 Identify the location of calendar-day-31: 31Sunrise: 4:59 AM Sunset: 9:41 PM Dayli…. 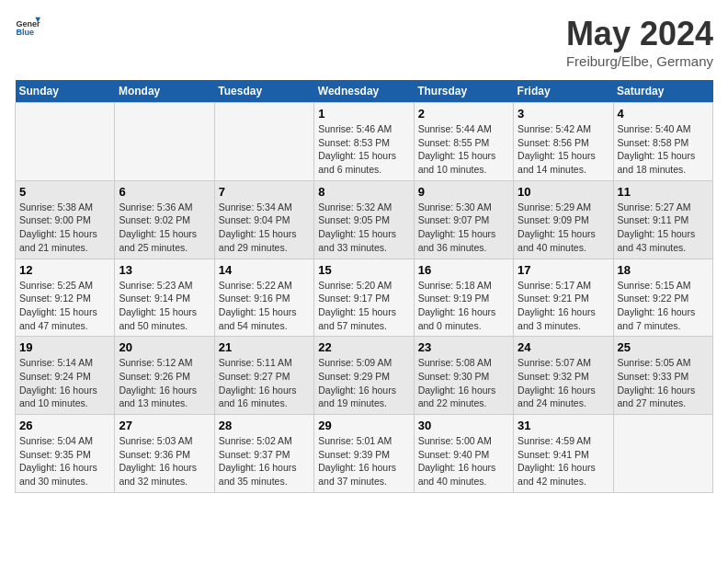
(563, 454).